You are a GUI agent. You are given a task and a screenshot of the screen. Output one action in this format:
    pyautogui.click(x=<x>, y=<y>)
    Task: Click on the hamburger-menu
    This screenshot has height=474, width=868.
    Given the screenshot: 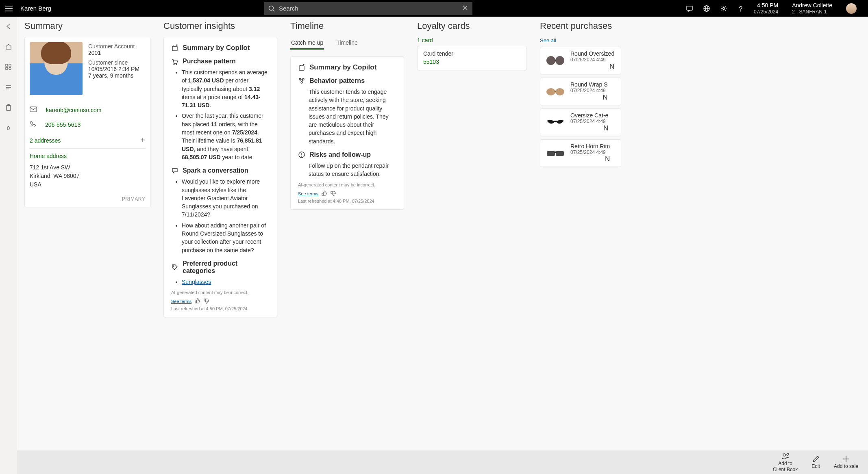 What is the action you would take?
    pyautogui.click(x=9, y=9)
    